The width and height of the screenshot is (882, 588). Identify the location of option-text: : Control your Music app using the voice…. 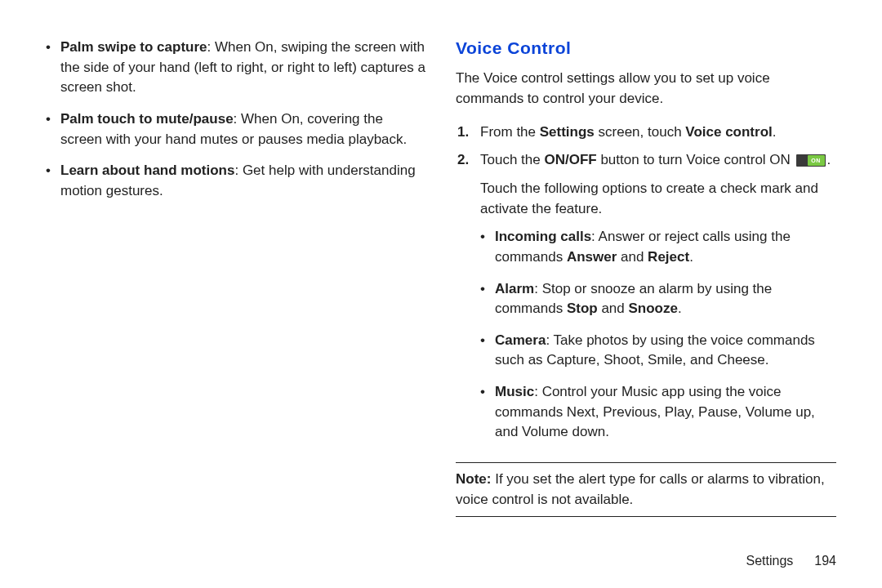
(655, 412).